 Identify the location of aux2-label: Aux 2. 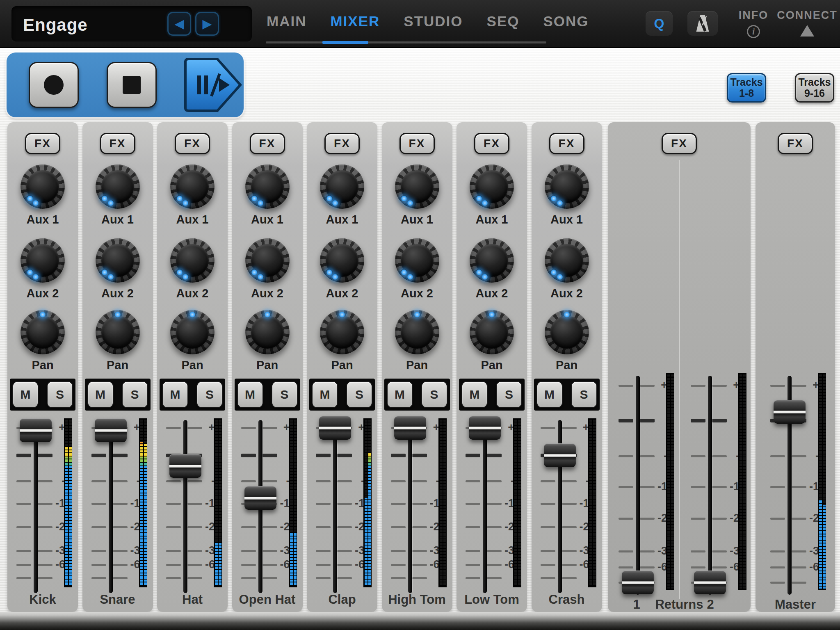
(267, 294).